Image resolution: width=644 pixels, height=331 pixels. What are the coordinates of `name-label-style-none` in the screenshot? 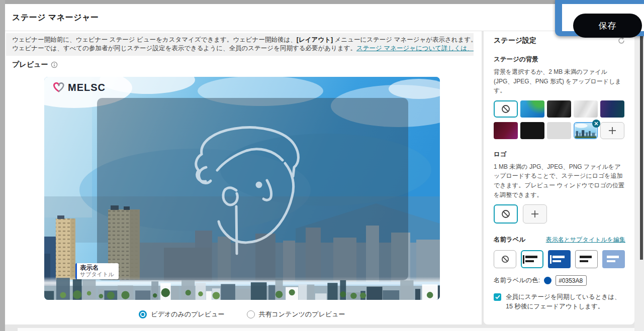 It's located at (505, 259).